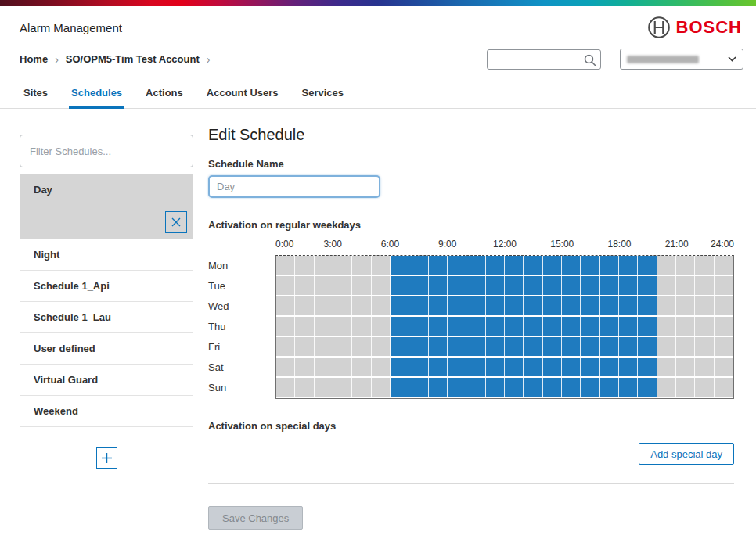 This screenshot has height=557, width=756. Describe the element at coordinates (695, 27) in the screenshot. I see `bosch-logo: BOSCH` at that location.